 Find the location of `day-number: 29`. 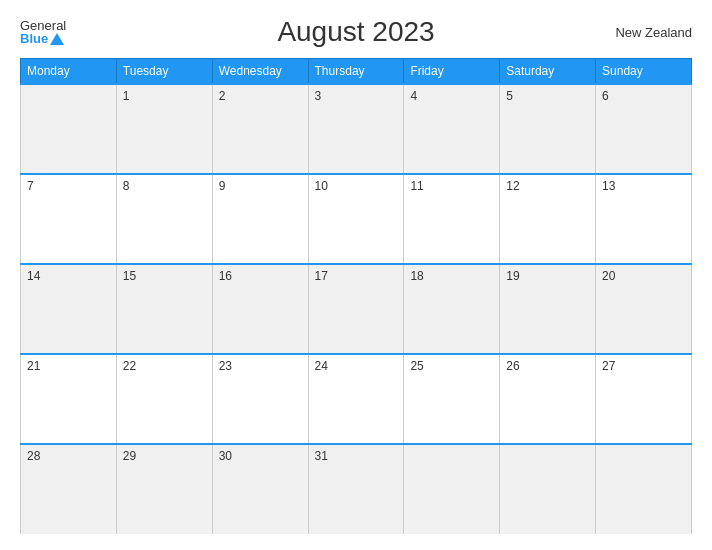

day-number: 29 is located at coordinates (130, 456).